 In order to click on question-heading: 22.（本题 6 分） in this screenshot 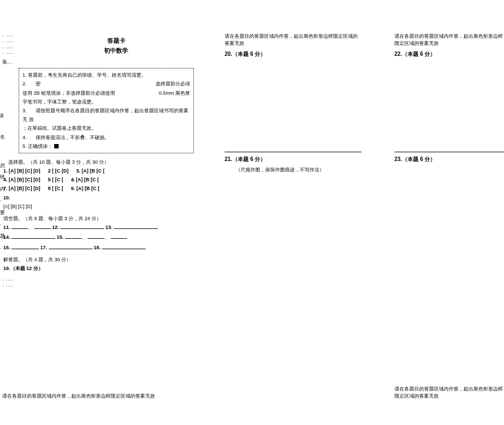, I will do `click(449, 54)`.